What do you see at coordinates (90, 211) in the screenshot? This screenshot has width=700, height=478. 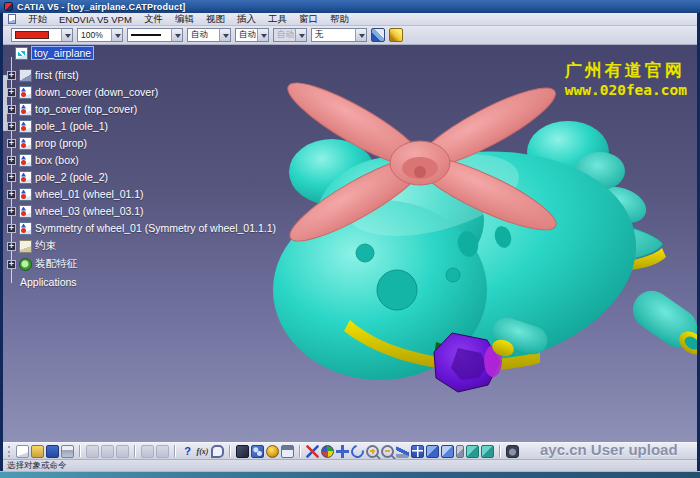 I see `tree-item-label: wheel_03 (wheel_03.1)` at bounding box center [90, 211].